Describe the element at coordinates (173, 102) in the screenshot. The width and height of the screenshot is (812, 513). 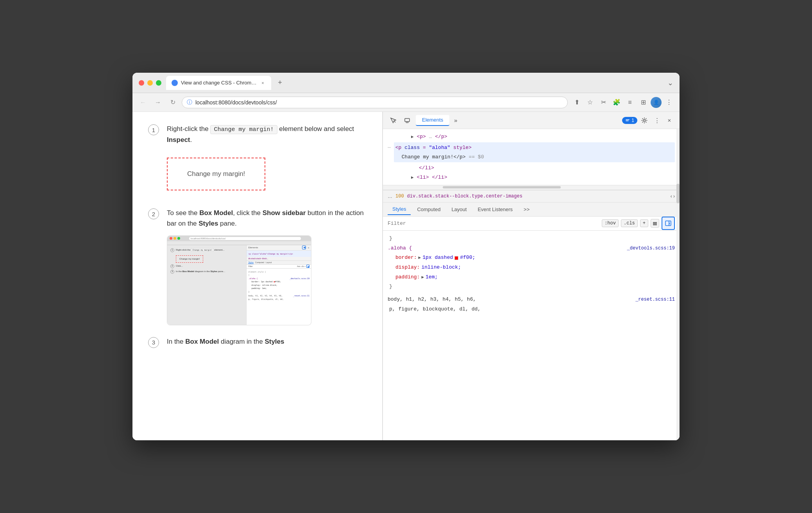
I see `refresh-button: ↻` at that location.